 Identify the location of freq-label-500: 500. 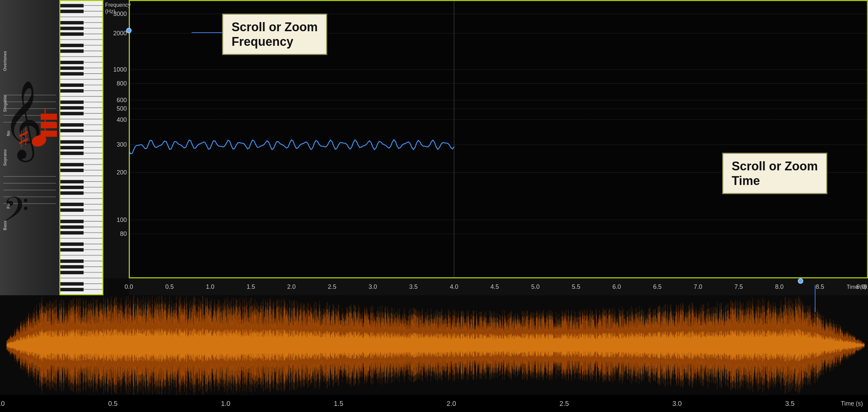
(122, 109).